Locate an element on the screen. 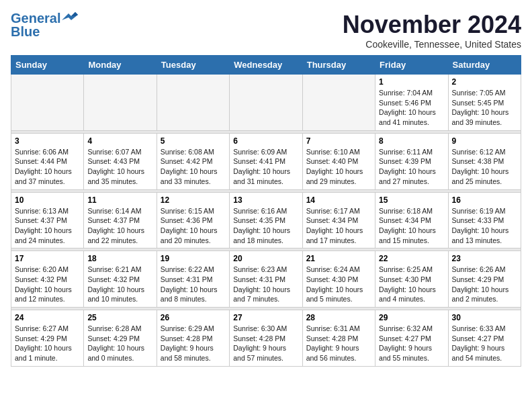 This screenshot has height=411, width=532. day-info: Sunrise: 6:07 AM Sunset: 4:43 PM Dayligh… is located at coordinates (120, 167).